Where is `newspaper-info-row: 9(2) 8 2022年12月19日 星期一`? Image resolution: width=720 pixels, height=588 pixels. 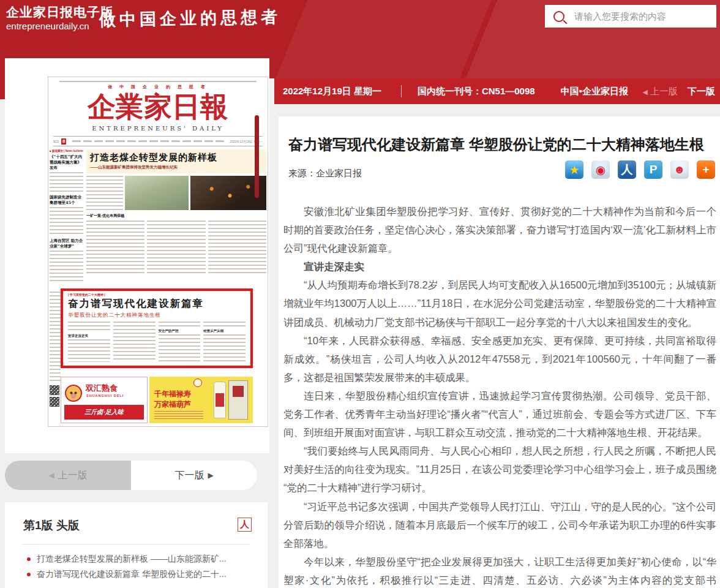
newspaper-info-row: 9(2) 8 2022年12月19日 星期一 is located at coordinates (158, 141).